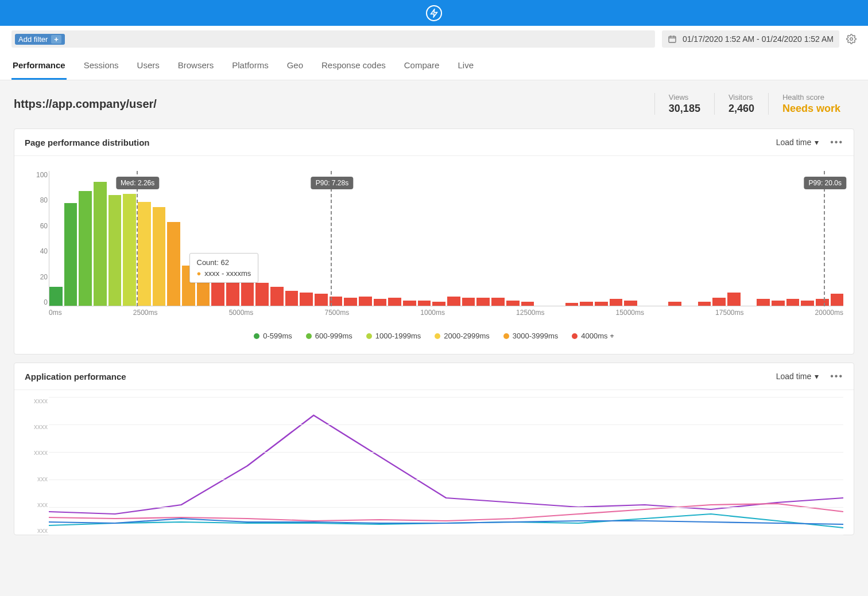  What do you see at coordinates (39, 66) in the screenshot?
I see `tab-performance: Performance` at bounding box center [39, 66].